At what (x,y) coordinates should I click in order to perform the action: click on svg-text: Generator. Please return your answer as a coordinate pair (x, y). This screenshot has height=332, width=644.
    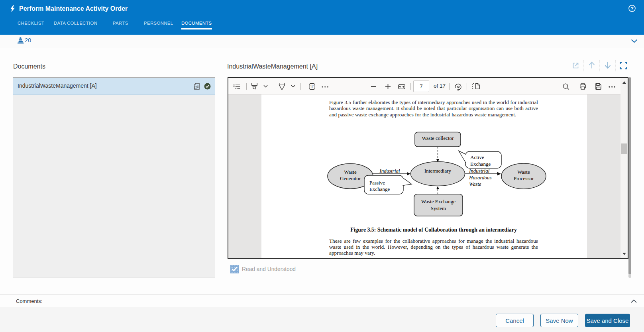
    Looking at the image, I should click on (351, 179).